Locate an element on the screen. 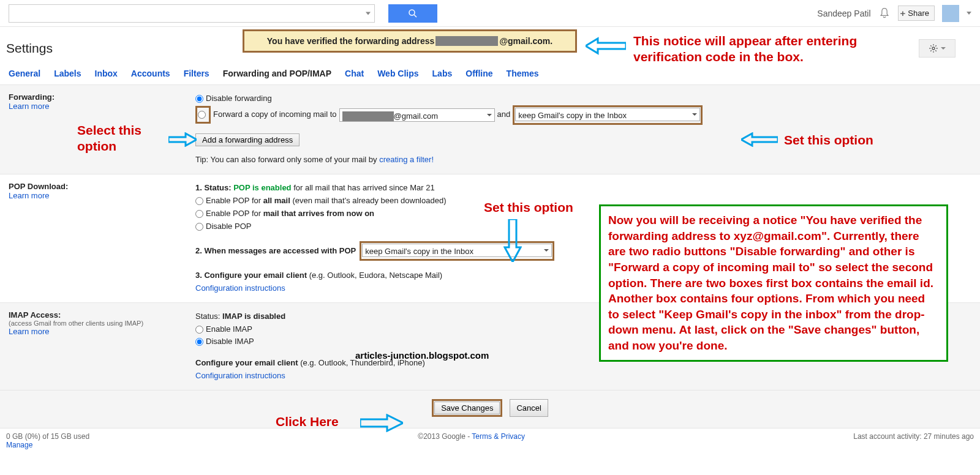  cancel-button: Cancel is located at coordinates (529, 408).